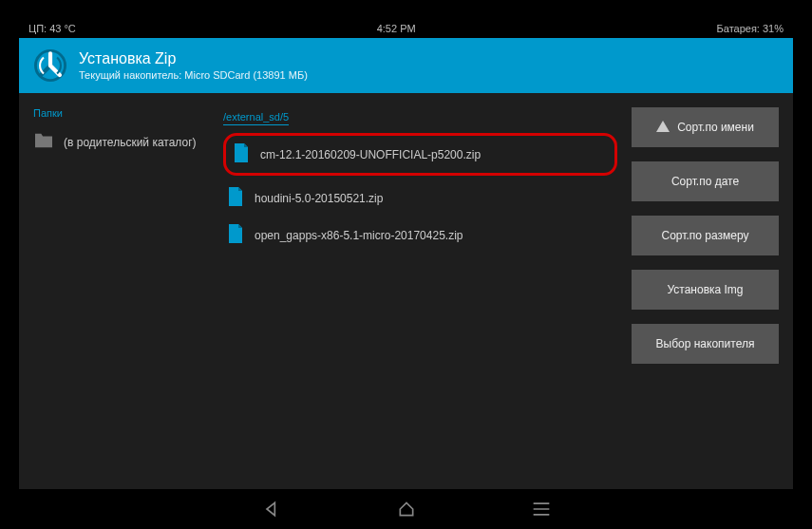 This screenshot has width=812, height=529. Describe the element at coordinates (119, 142) in the screenshot. I see `parent-folder-row: (в родительский каталог)` at that location.